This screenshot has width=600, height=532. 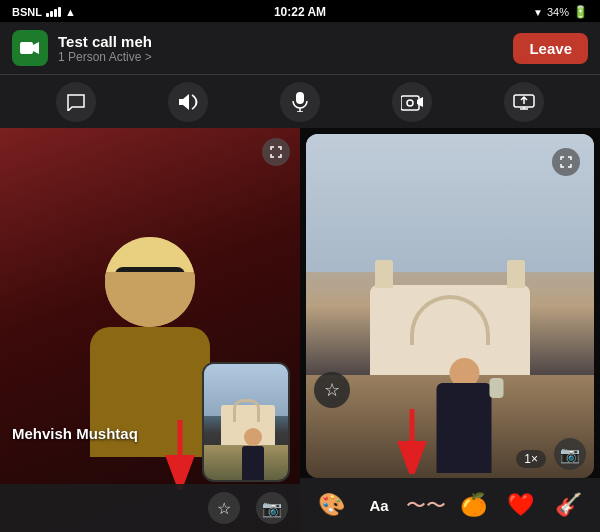 What do you see at coordinates (44, 12) in the screenshot?
I see `status-left: BSNL ▲` at bounding box center [44, 12].